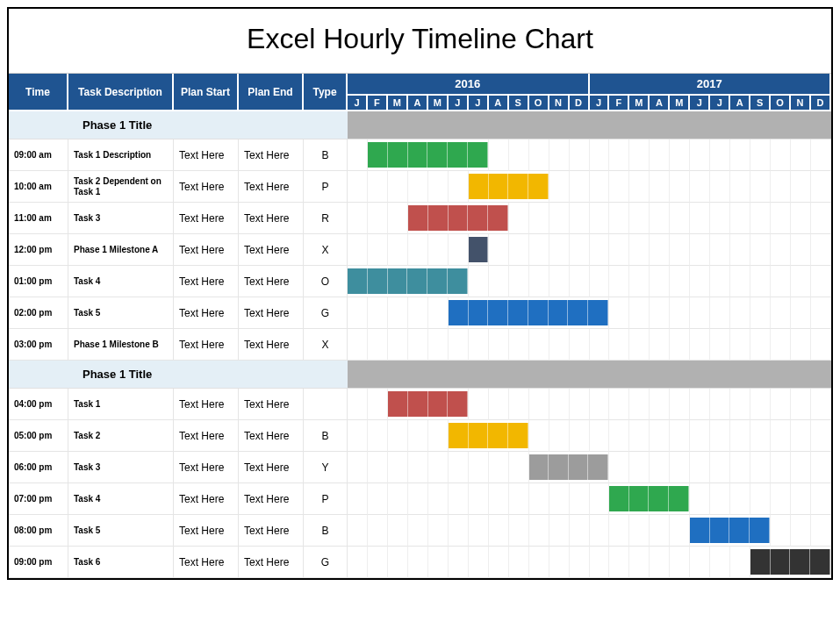  I want to click on phase-title: Phase 1 Title, so click(178, 375).